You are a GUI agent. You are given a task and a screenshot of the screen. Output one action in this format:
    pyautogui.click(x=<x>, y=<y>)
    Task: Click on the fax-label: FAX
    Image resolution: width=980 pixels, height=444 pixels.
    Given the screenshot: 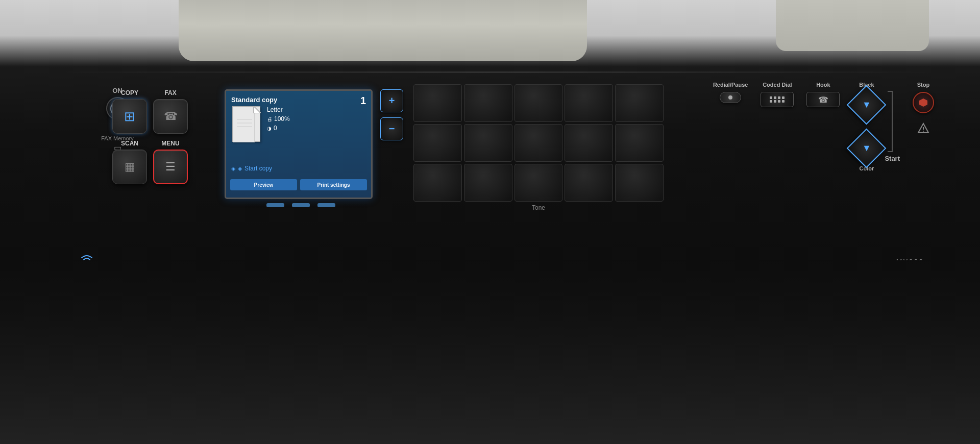 What is the action you would take?
    pyautogui.click(x=170, y=93)
    